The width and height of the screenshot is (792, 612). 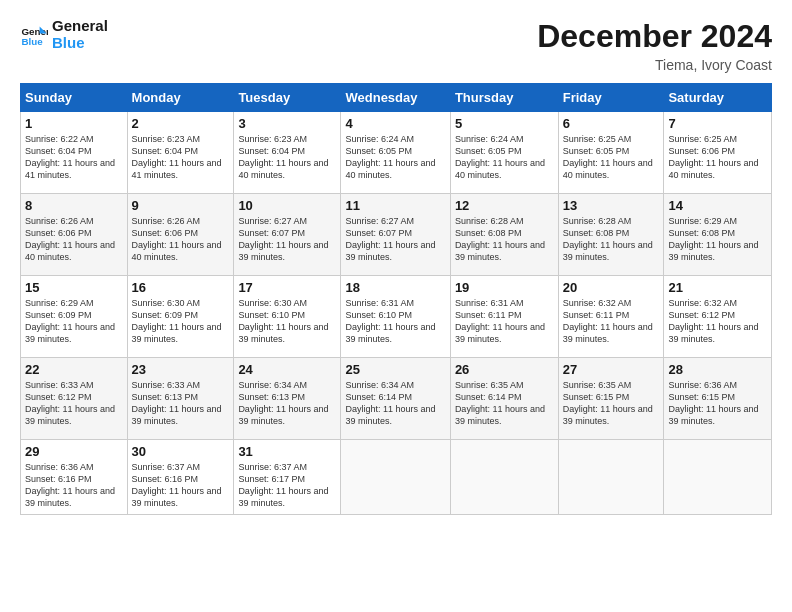 What do you see at coordinates (718, 153) in the screenshot?
I see `calendar-cell: 7 Sunrise: 6:25 AM Sunset: 6:06 PM Dayli…` at bounding box center [718, 153].